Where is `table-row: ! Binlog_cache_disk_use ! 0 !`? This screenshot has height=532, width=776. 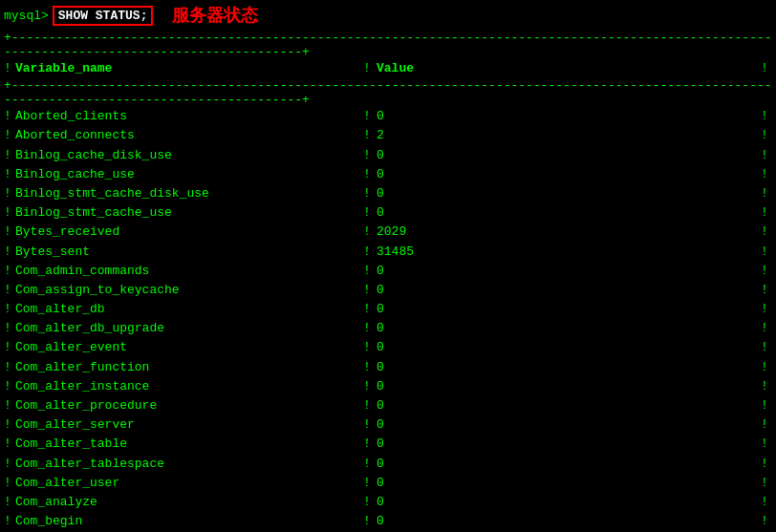
table-row: ! Binlog_cache_disk_use ! 0 ! is located at coordinates (388, 156).